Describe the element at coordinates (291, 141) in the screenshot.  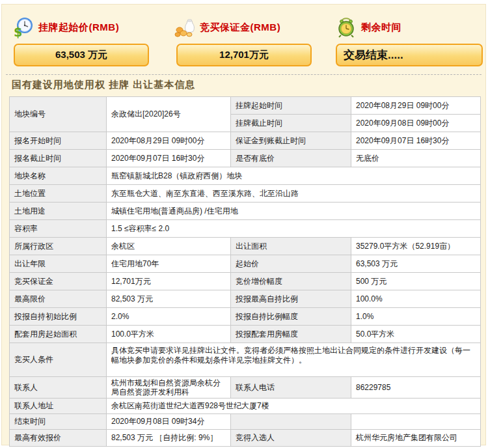
I see `field-deposit-deadline-label: 保证金到账截止时间` at that location.